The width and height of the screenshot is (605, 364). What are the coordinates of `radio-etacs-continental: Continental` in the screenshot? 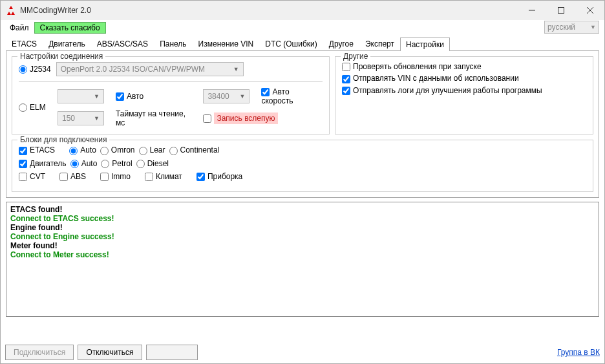 It's located at (195, 150).